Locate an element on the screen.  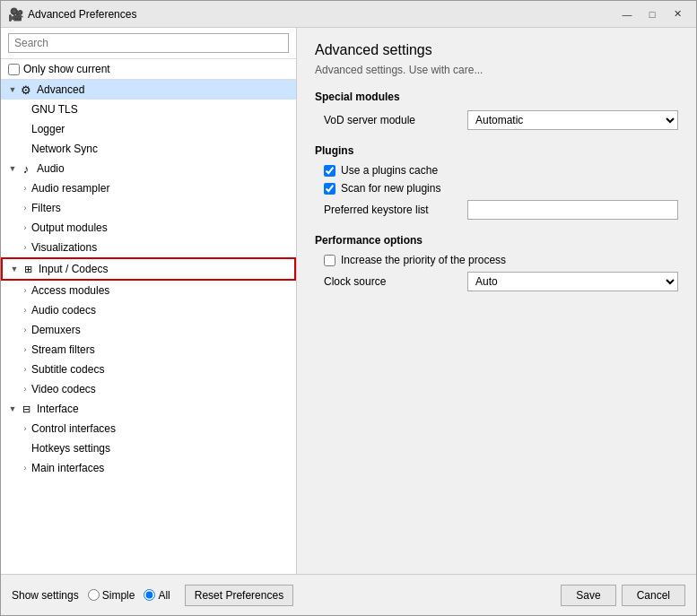
tree-label-interface: Interface is located at coordinates (57, 409).